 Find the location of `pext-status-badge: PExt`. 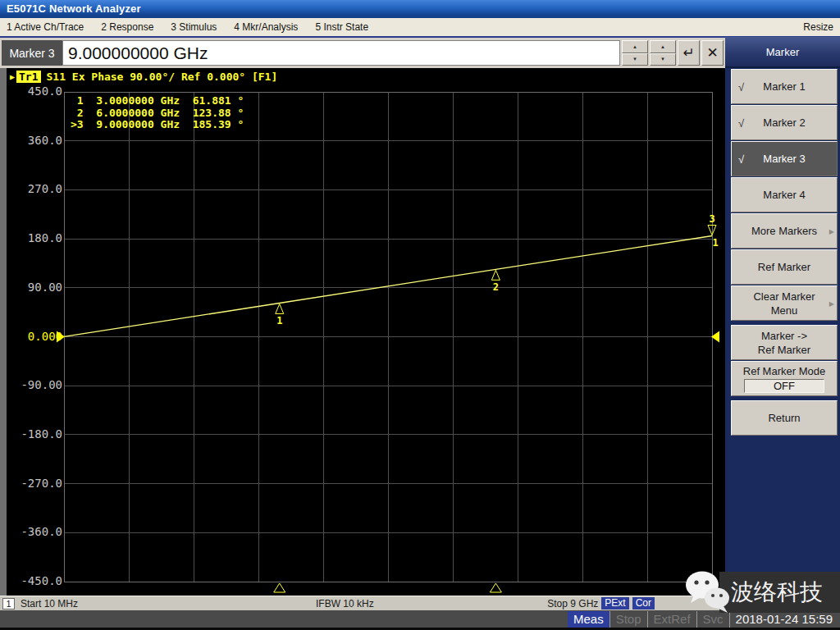

pext-status-badge: PExt is located at coordinates (615, 604).